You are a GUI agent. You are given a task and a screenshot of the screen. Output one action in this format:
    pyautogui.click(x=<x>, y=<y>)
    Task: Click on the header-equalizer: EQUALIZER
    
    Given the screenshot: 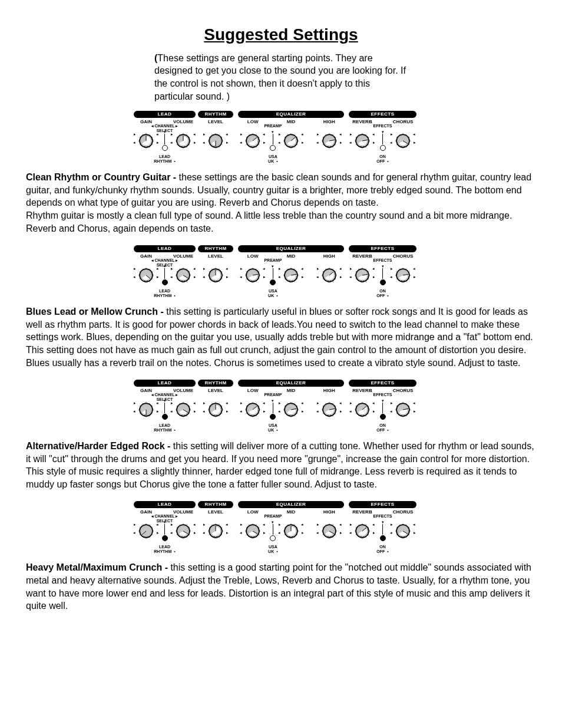 What is the action you would take?
    pyautogui.click(x=291, y=383)
    